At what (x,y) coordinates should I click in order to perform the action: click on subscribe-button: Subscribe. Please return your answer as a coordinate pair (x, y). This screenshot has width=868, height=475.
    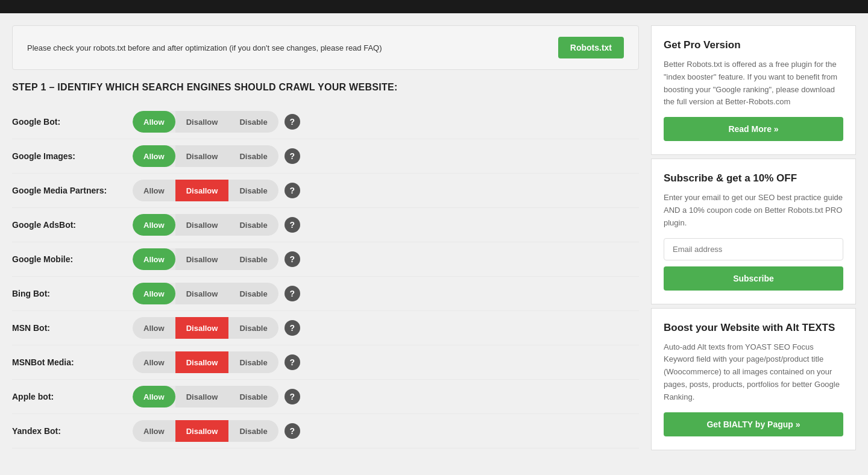
    Looking at the image, I should click on (753, 278).